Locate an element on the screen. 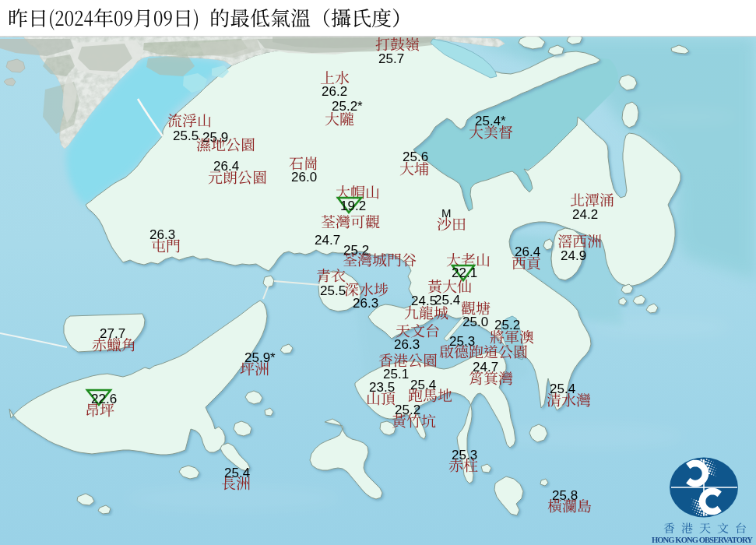  svg-text: 25.7 is located at coordinates (391, 59).